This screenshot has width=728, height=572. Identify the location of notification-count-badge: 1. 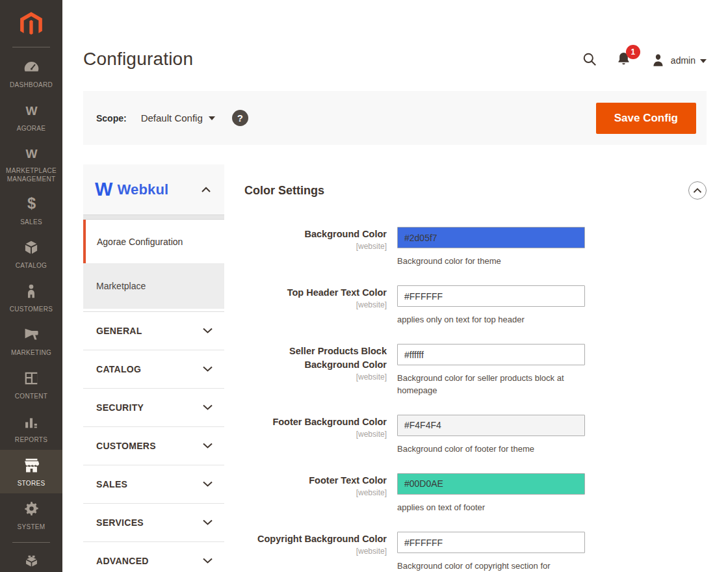
(633, 52).